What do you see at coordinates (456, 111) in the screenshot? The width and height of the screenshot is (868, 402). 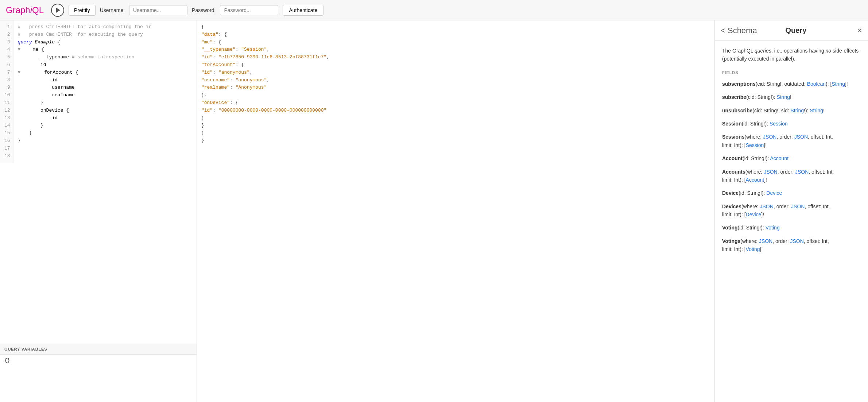 I see `response-line: "id": "00000000-0000-0000-0000-000000000…` at bounding box center [456, 111].